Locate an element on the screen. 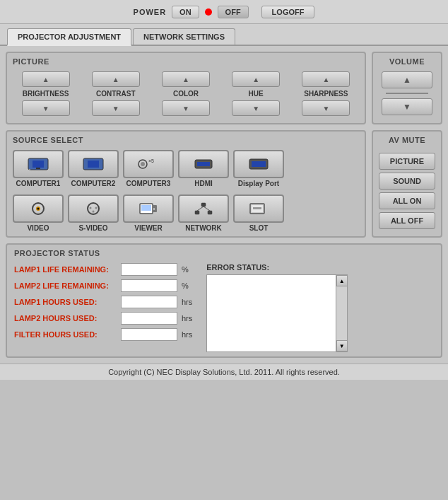 This screenshot has width=448, height=500. video-label: VIDEO is located at coordinates (38, 228).